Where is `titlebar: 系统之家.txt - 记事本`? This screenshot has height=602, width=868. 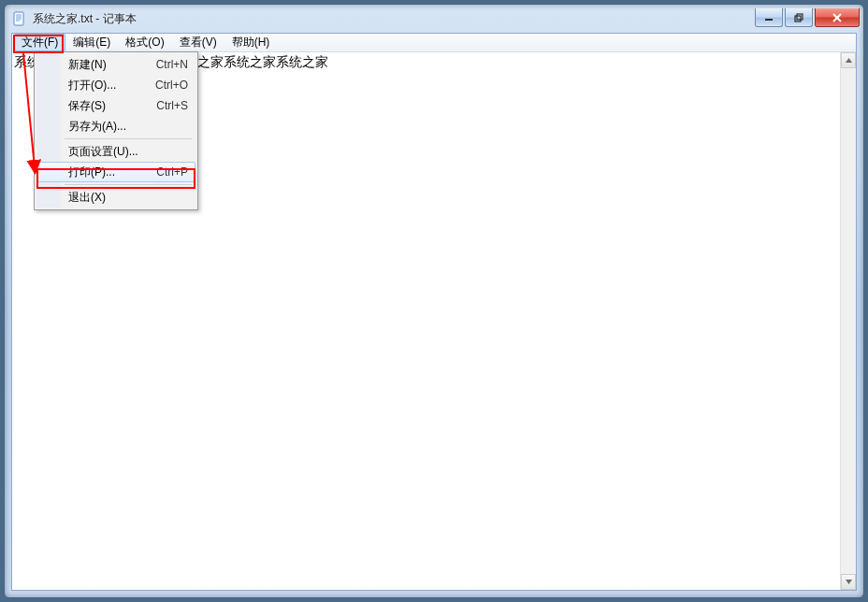
titlebar: 系统之家.txt - 记事本 is located at coordinates (434, 19).